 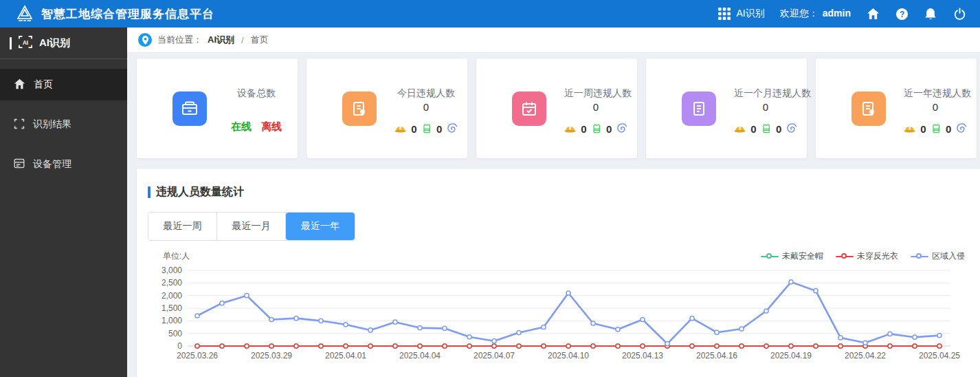 What do you see at coordinates (420, 356) in the screenshot?
I see `svg-text: 2025.04.04` at bounding box center [420, 356].